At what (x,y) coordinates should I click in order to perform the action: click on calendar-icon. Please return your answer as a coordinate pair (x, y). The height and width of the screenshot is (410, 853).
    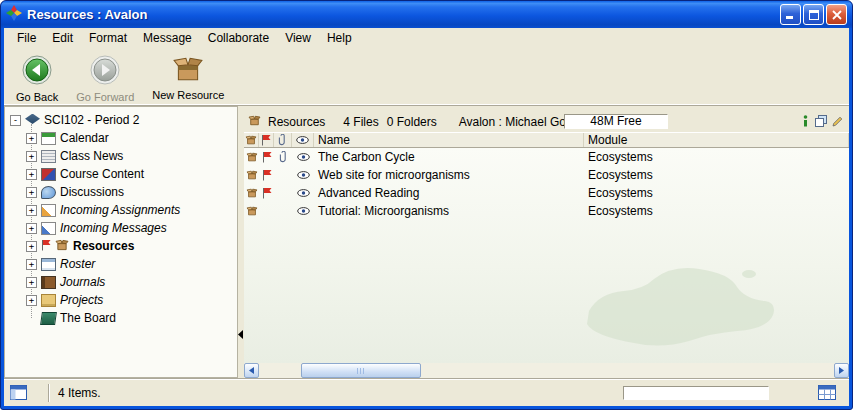
    Looking at the image, I should click on (48, 138).